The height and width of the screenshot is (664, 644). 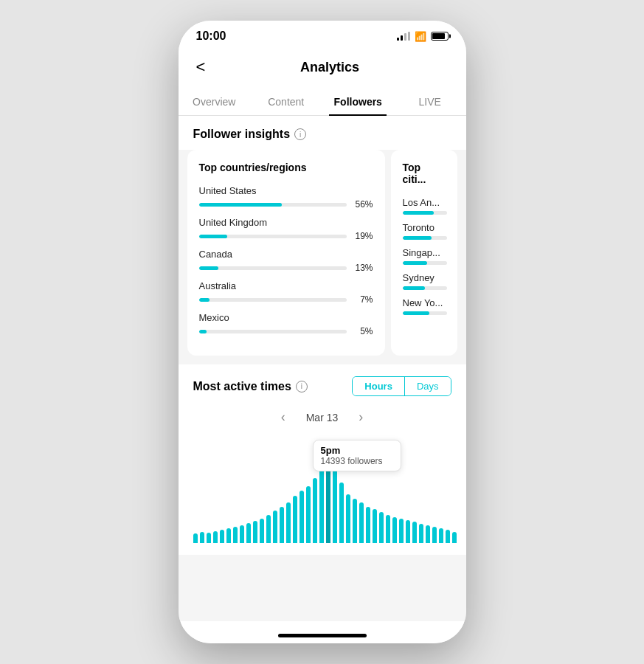 I want to click on country-item-mx: Mexico 5%, so click(x=286, y=325).